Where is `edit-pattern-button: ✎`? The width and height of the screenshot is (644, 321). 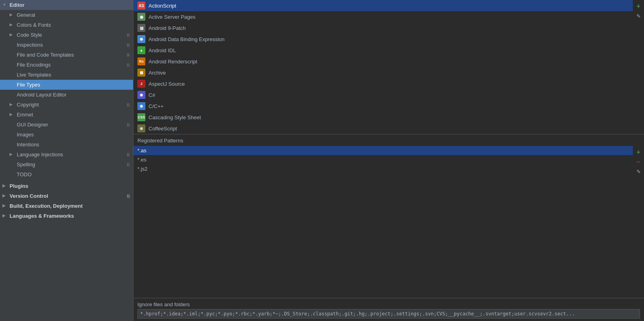
edit-pattern-button: ✎ is located at coordinates (638, 171).